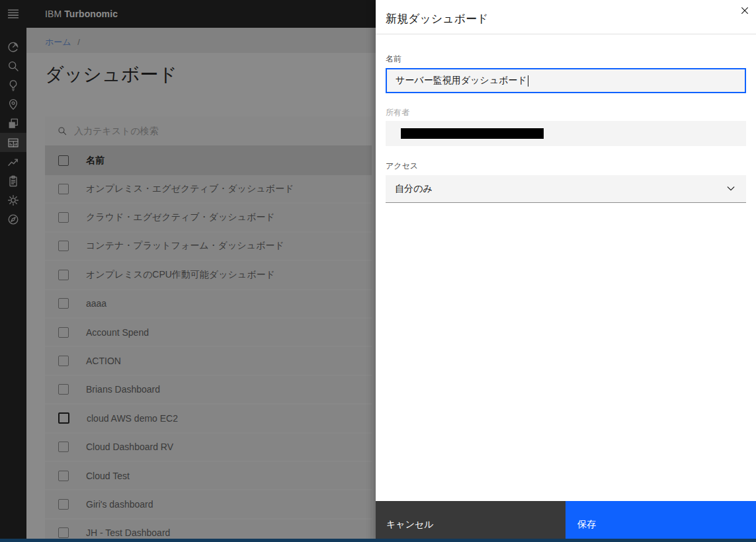  What do you see at coordinates (566, 17) in the screenshot?
I see `panel-header: 新規ダッシュボード` at bounding box center [566, 17].